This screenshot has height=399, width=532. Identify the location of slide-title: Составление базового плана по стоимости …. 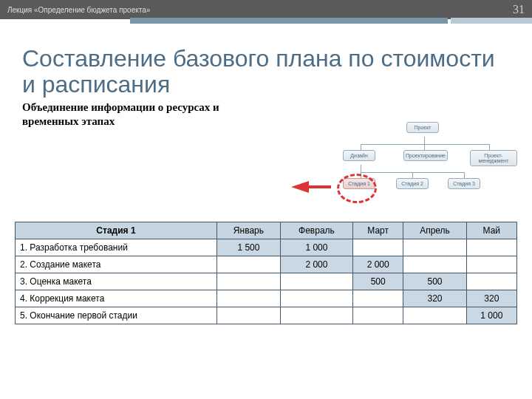
(266, 72).